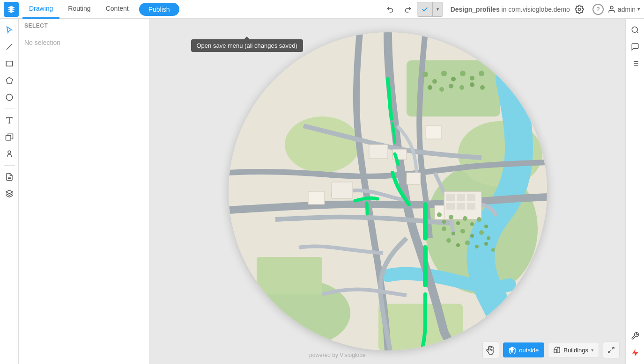 The width and height of the screenshot is (644, 364). Describe the element at coordinates (616, 9) in the screenshot. I see `topbar-right: ? admin ▾` at that location.